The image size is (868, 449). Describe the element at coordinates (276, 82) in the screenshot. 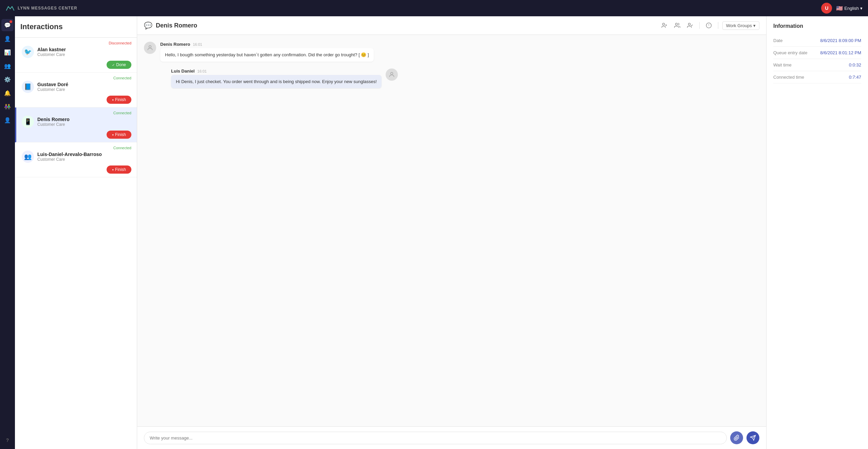

I see `msg-bubble-2: Hi Denis, I just checket. You order went…` at that location.